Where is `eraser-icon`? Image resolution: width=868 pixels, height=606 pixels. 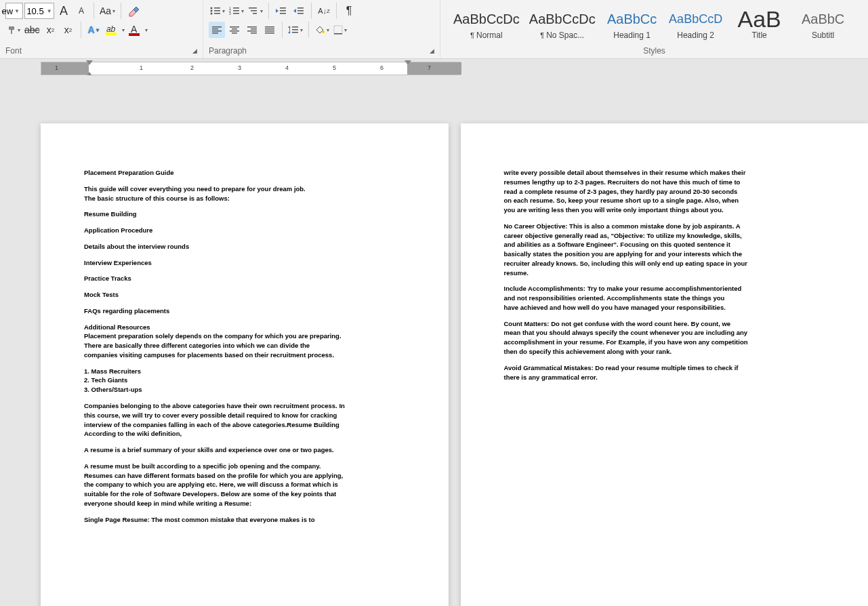
eraser-icon is located at coordinates (133, 11).